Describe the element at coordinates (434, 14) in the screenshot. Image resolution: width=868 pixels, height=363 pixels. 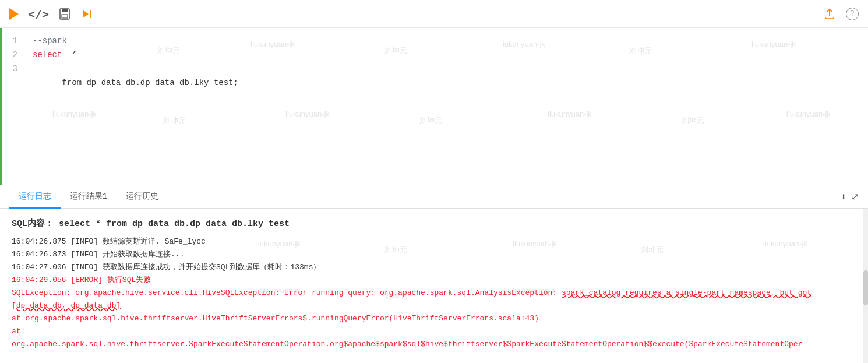
I see `toolbar: </> ?` at that location.